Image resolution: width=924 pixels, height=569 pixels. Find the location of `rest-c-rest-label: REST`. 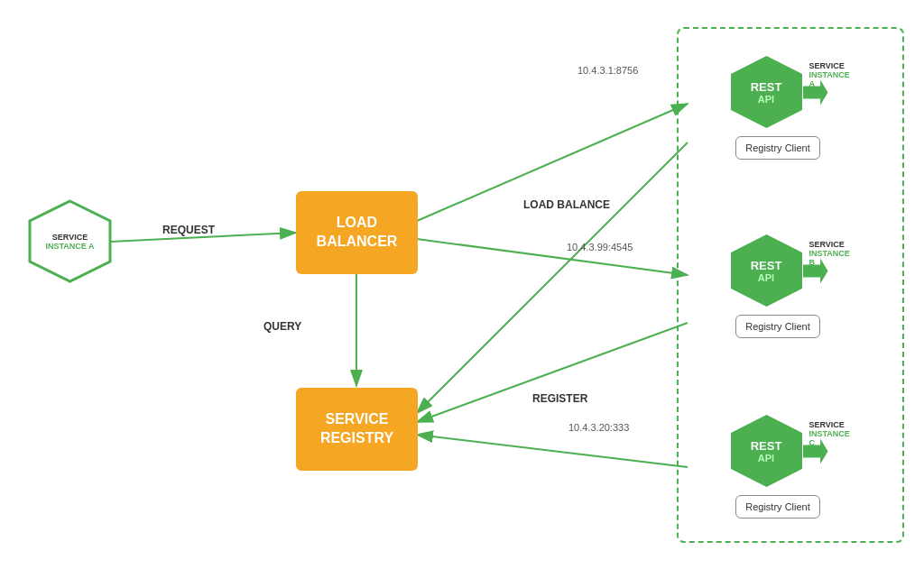

rest-c-rest-label: REST is located at coordinates (767, 445).